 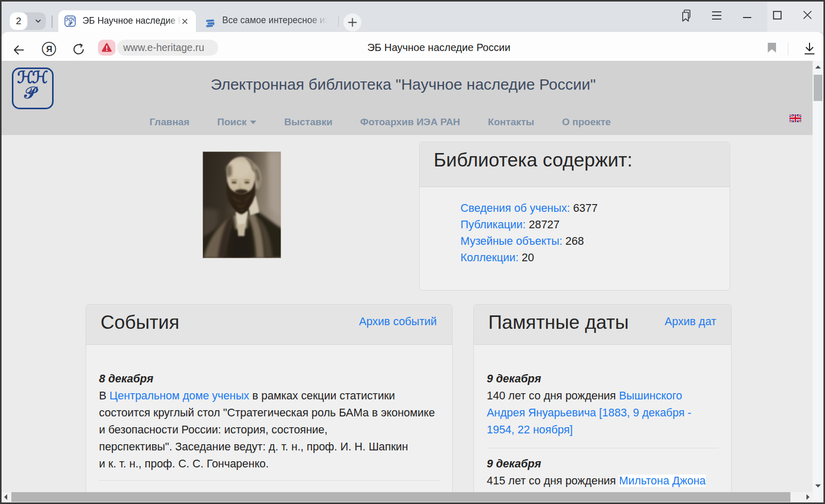 I want to click on chevron-down-icon, so click(x=38, y=21).